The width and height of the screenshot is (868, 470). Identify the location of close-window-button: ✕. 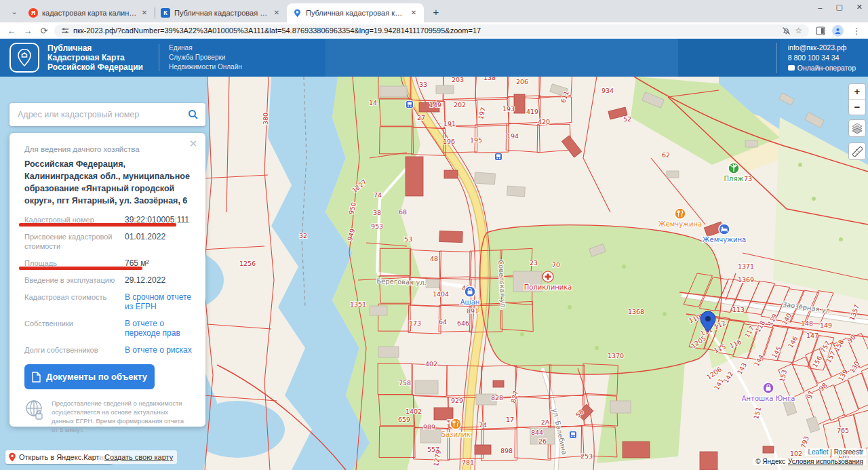
(860, 7).